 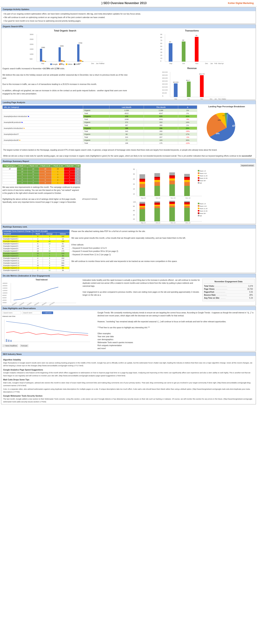 I want to click on transactions-bar-chart-svg: 90 80 70 60 50 40 30 20 10 0, so click(x=193, y=48).